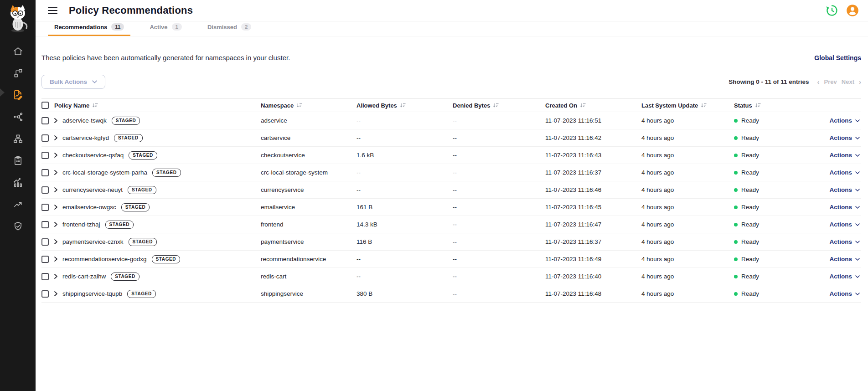 Image resolution: width=868 pixels, height=391 pixels. Describe the element at coordinates (594, 242) in the screenshot. I see `created-on-cell: 11-07-2023 11:16:37` at that location.